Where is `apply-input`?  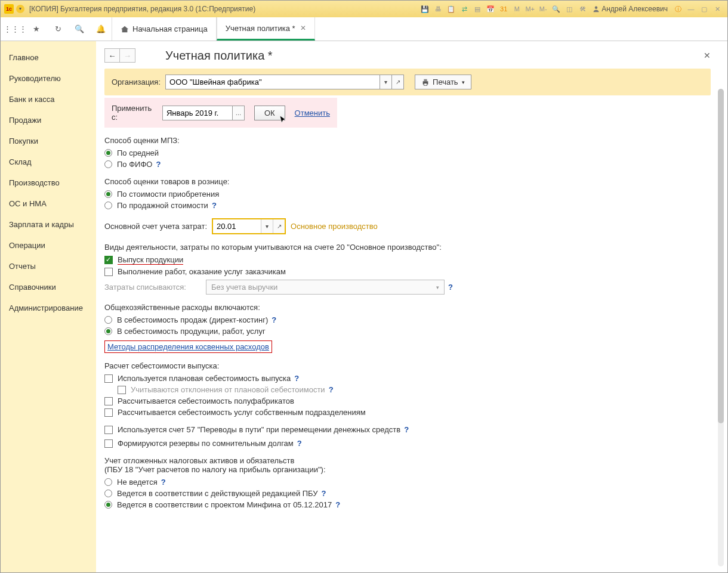
apply-input is located at coordinates (198, 113).